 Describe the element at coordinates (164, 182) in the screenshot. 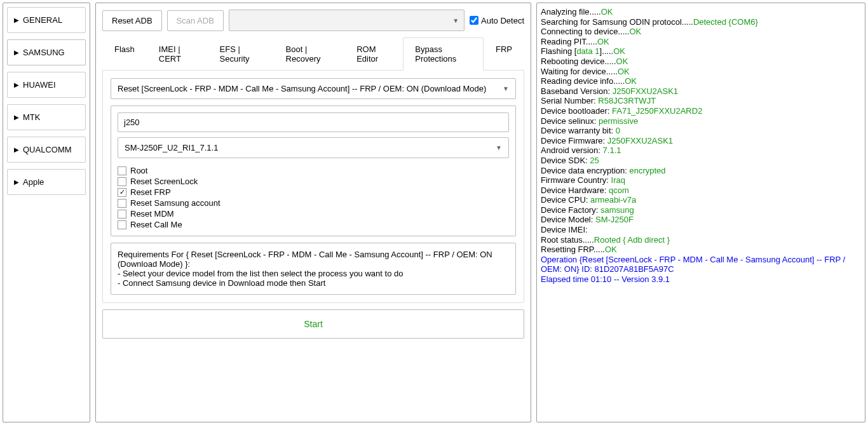

I see `option-label: Reset ScreenLock` at that location.